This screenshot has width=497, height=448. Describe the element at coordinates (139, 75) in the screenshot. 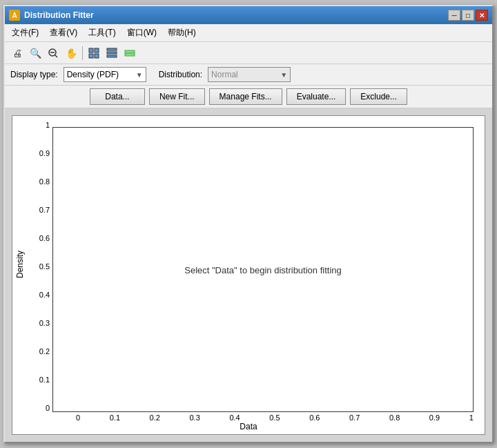

I see `display-type-arrow: ▼` at that location.